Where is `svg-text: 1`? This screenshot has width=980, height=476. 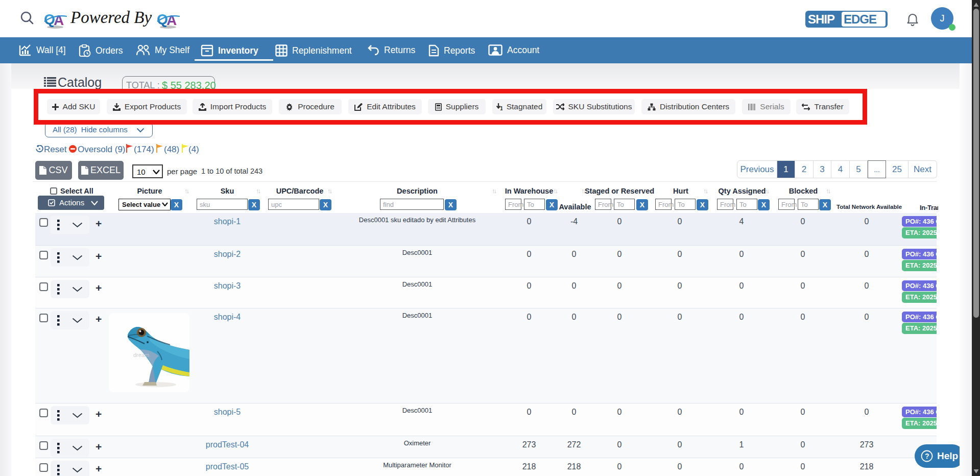
svg-text: 1 is located at coordinates (501, 108).